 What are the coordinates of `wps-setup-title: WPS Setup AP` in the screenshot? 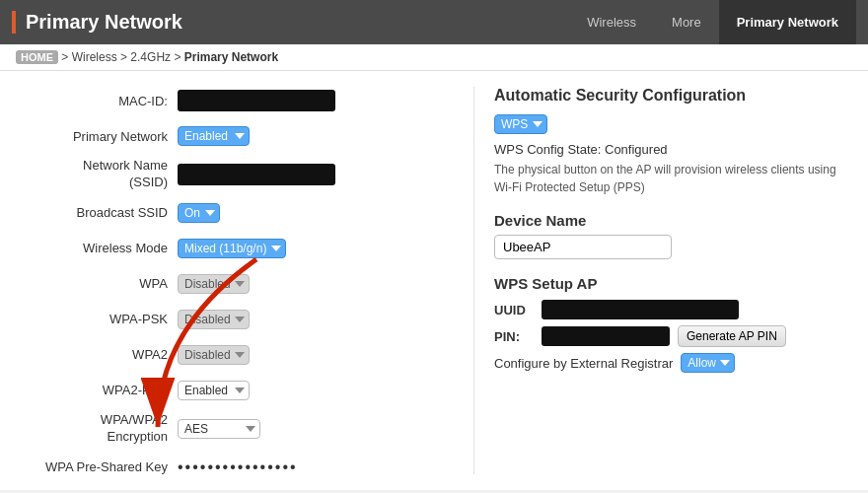 It's located at (671, 284).